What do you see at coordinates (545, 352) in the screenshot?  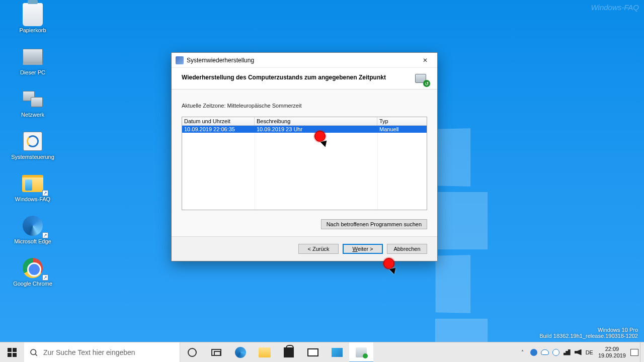 I see `onedrive-icon` at bounding box center [545, 352].